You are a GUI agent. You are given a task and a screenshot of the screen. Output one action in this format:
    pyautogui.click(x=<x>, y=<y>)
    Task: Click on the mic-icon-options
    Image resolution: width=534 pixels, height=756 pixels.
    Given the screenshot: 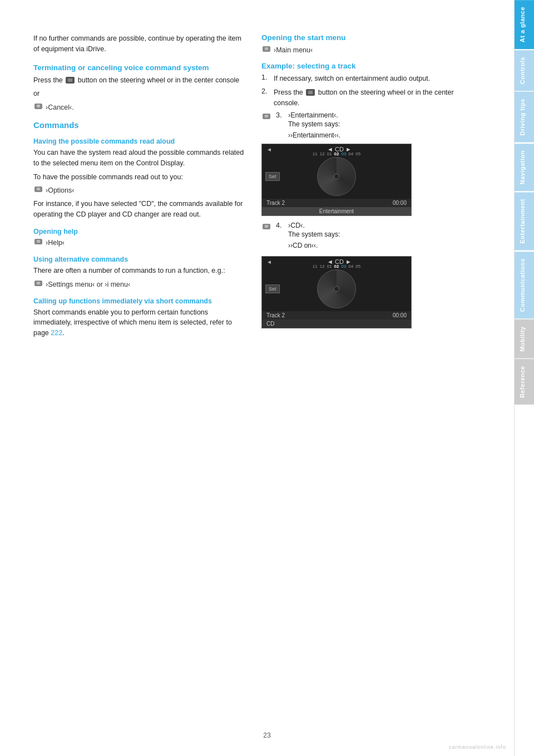 What is the action you would take?
    pyautogui.click(x=38, y=190)
    